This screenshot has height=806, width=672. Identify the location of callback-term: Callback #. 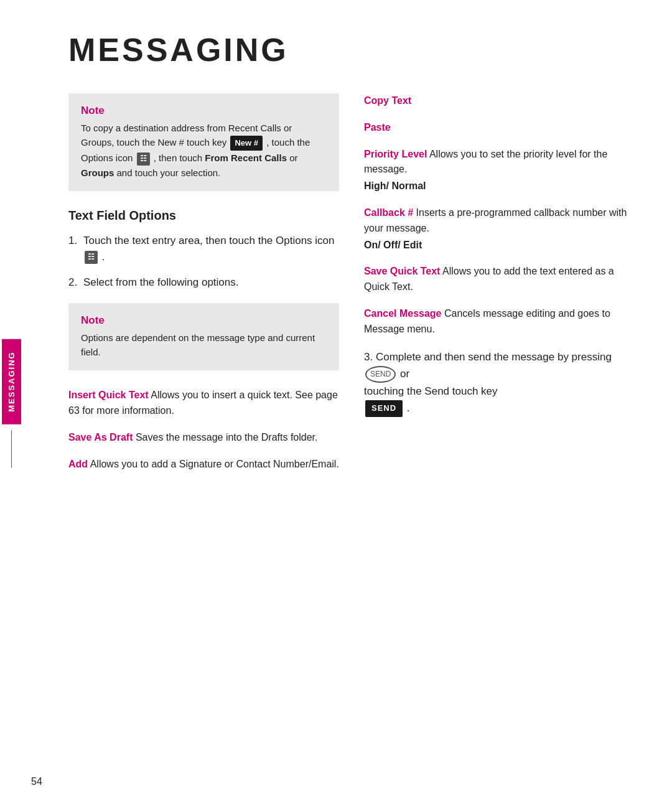
(388, 213).